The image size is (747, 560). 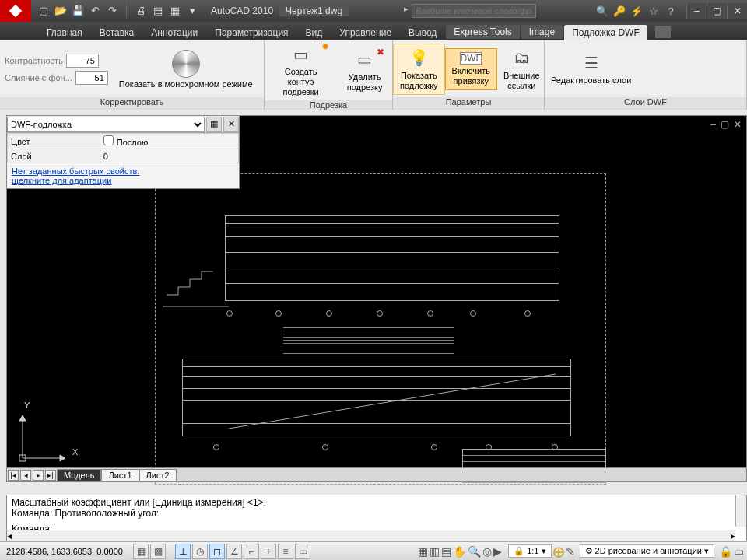 What do you see at coordinates (200, 551) in the screenshot?
I see `polar-toggle: ◷` at bounding box center [200, 551].